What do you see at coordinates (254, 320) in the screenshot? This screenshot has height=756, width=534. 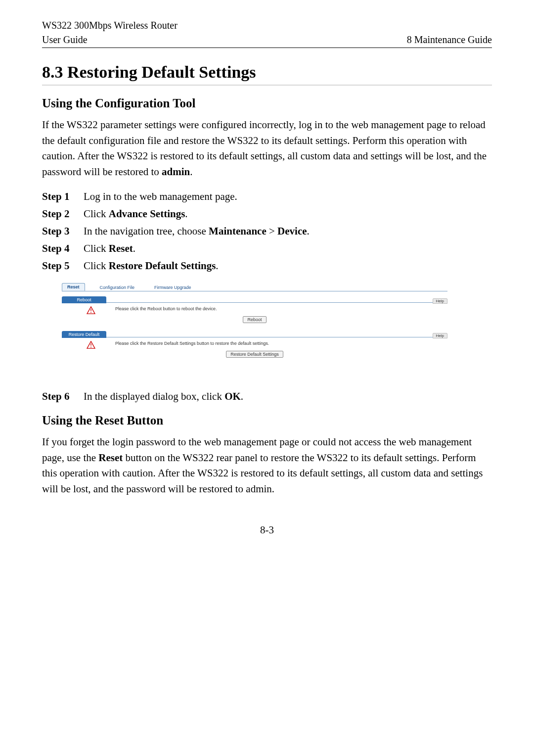 I see `reboot-button: Reboot` at bounding box center [254, 320].